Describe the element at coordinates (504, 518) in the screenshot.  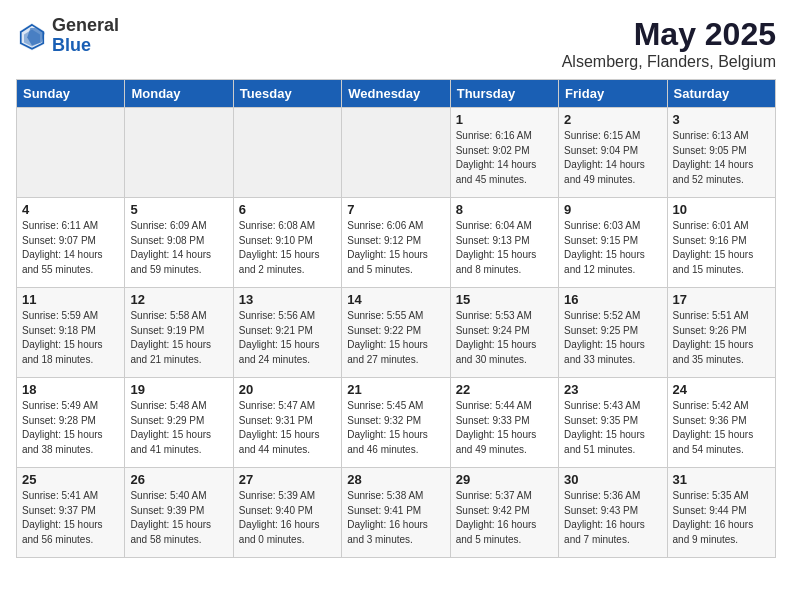
I see `day-info: Sunrise: 5:37 AMSunset: 9:42 PMDaylight:…` at that location.